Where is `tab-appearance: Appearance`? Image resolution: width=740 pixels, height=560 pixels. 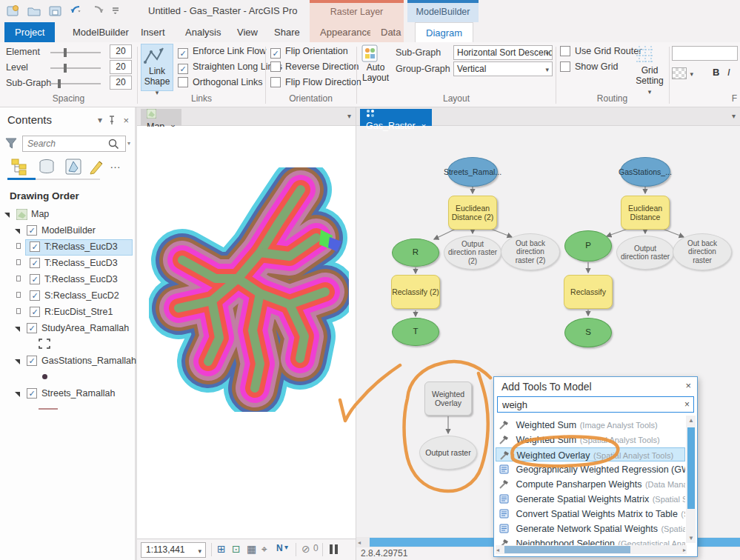 tab-appearance: Appearance is located at coordinates (340, 33).